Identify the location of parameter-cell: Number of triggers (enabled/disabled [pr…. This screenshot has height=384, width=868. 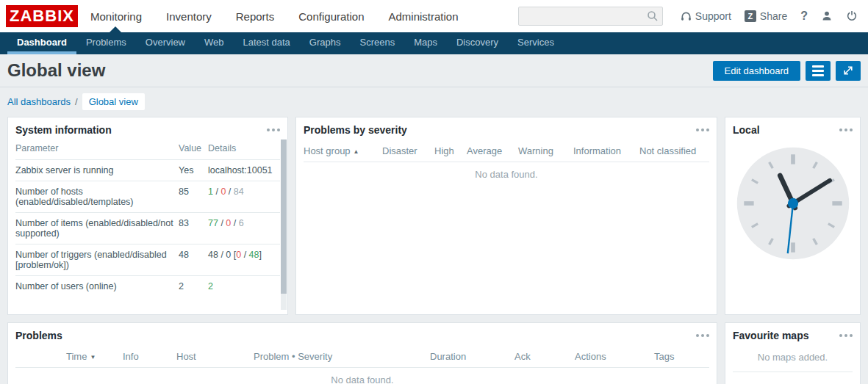
(97, 260).